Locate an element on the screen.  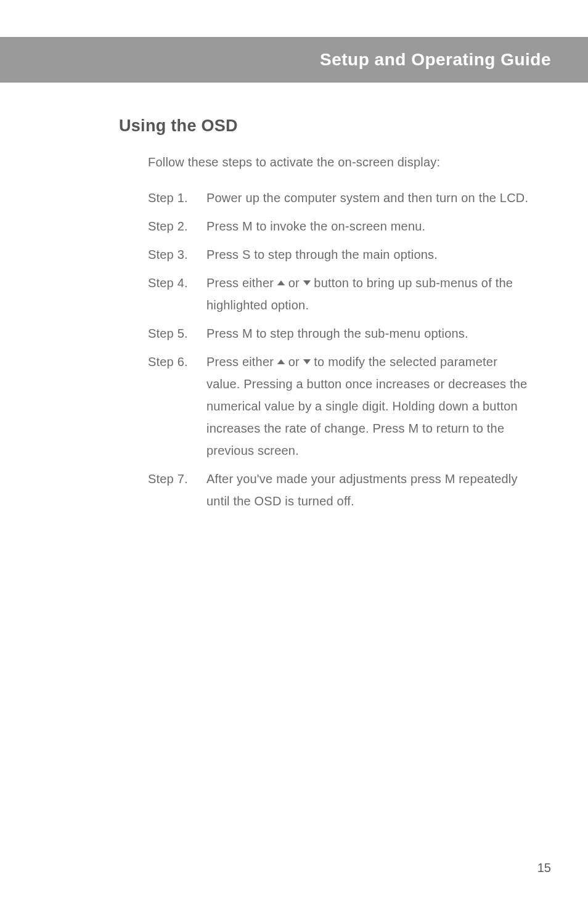
step-label: Step 5. is located at coordinates (178, 333).